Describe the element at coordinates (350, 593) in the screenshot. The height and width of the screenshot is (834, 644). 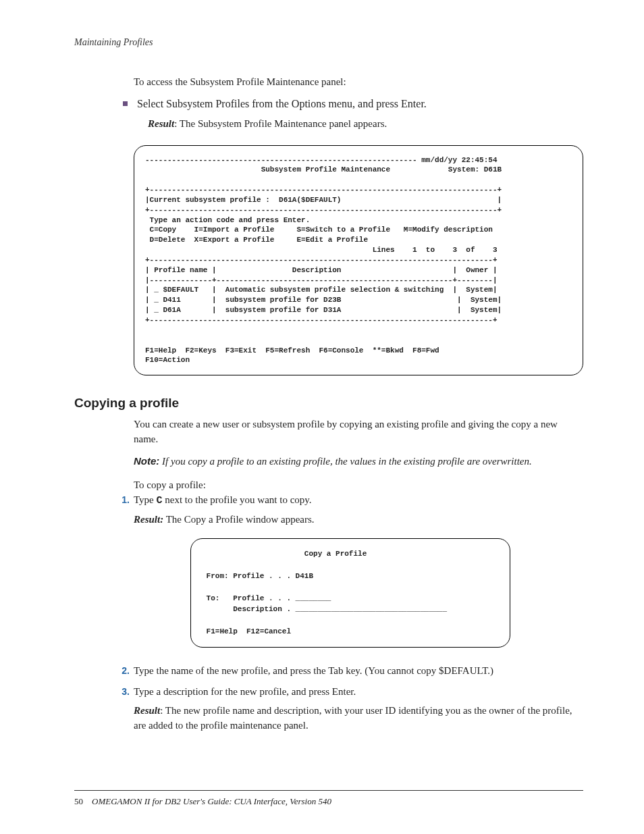
I see `terminal-panel-copy-profile: Copy a Profile From: Profile . . . D41B …` at that location.